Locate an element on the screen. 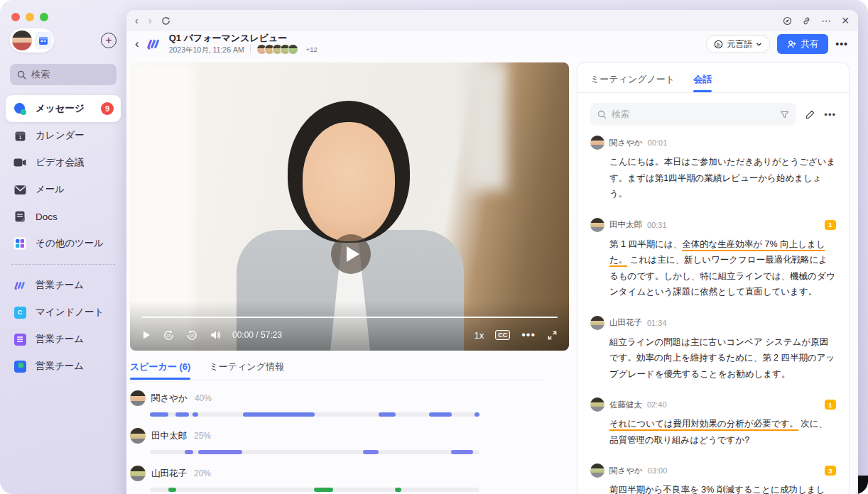 This screenshot has width=868, height=494. back-chevron-icon: ‹ is located at coordinates (137, 44).